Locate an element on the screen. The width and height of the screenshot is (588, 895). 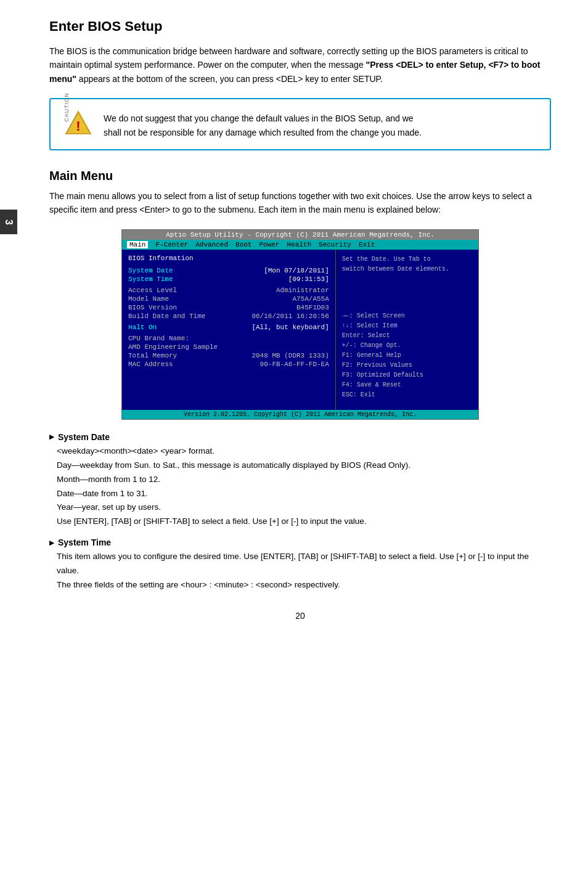
item-system-date-body: <weekday><month><date> <year> format. Da… is located at coordinates (304, 487).